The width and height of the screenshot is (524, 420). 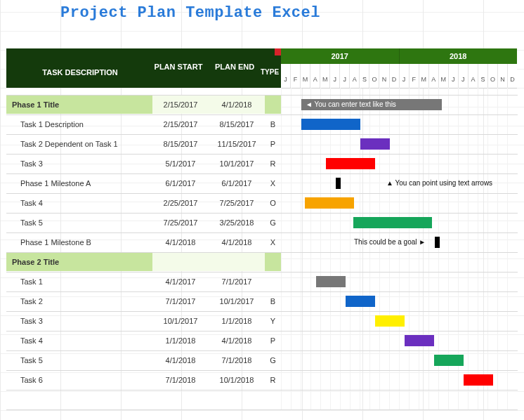 What do you see at coordinates (79, 124) in the screenshot?
I see `cell-task: Task 1 Description` at bounding box center [79, 124].